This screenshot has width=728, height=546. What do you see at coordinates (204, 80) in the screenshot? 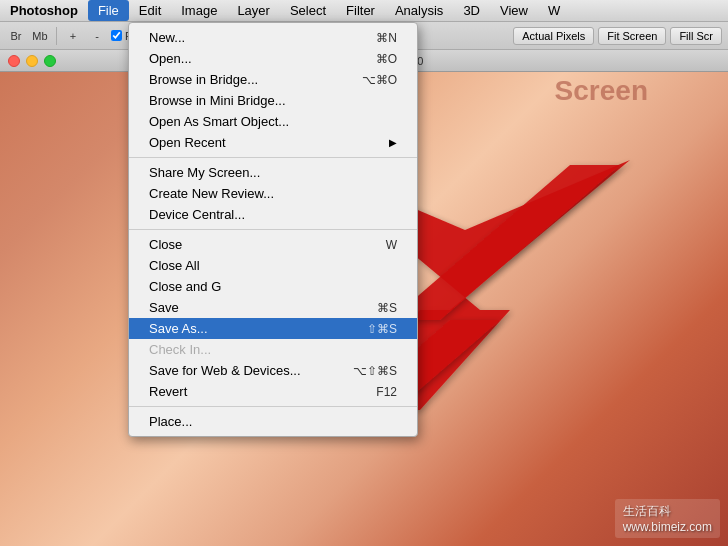
I see `menu-item-browse-bridge-label: Browse in Bridge...` at bounding box center [204, 80].